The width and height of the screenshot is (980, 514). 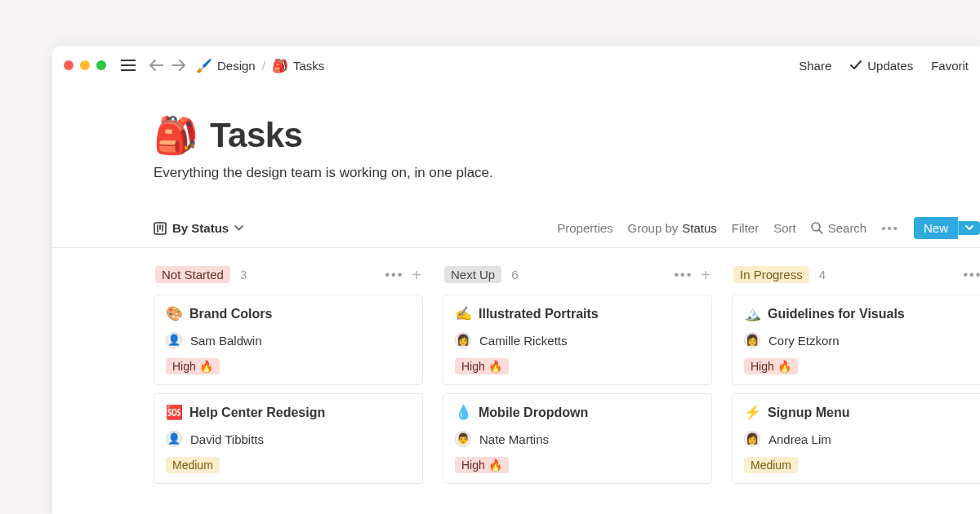 What do you see at coordinates (753, 313) in the screenshot?
I see `card-emoji: 🏔️` at bounding box center [753, 313].